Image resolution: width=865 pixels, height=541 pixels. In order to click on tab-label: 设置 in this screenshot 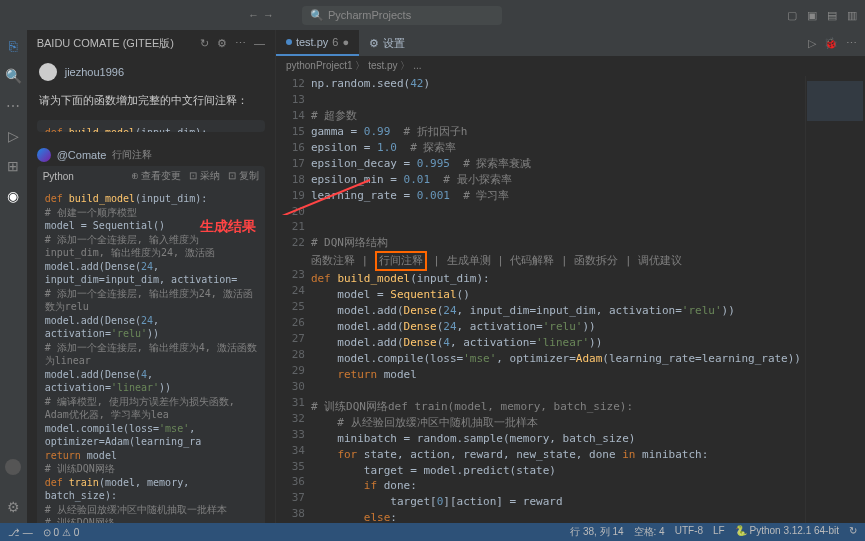, I will do `click(394, 44)`.